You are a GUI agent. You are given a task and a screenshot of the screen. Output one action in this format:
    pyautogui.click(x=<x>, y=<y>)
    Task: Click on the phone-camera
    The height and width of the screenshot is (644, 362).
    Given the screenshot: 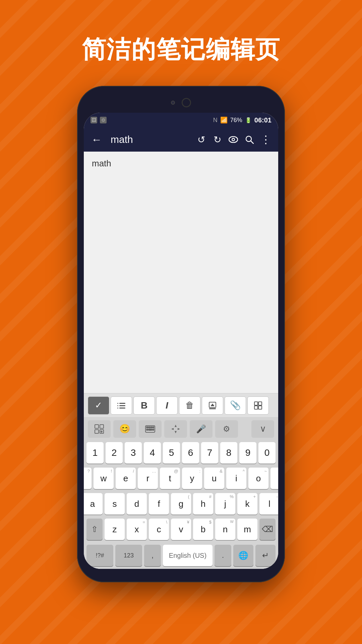 What is the action you would take?
    pyautogui.click(x=186, y=103)
    